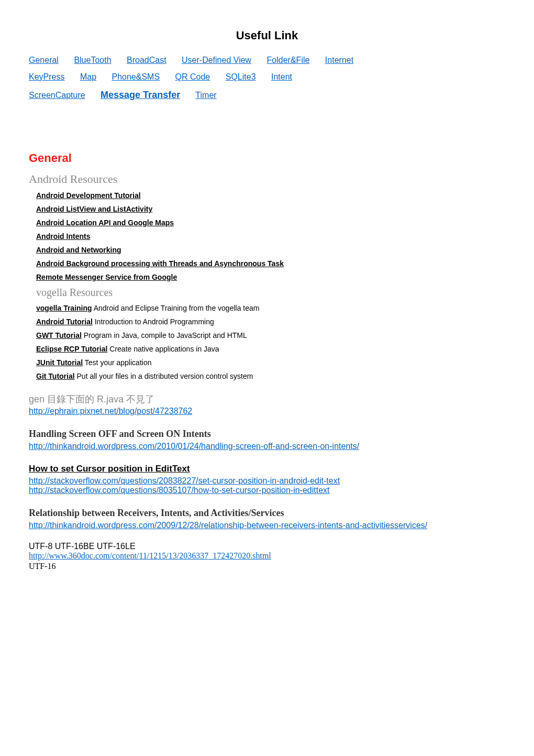 The height and width of the screenshot is (756, 534). What do you see at coordinates (228, 525) in the screenshot?
I see `relationship-link: http://thinkandroid.wordpress.com/2009/1…` at bounding box center [228, 525].